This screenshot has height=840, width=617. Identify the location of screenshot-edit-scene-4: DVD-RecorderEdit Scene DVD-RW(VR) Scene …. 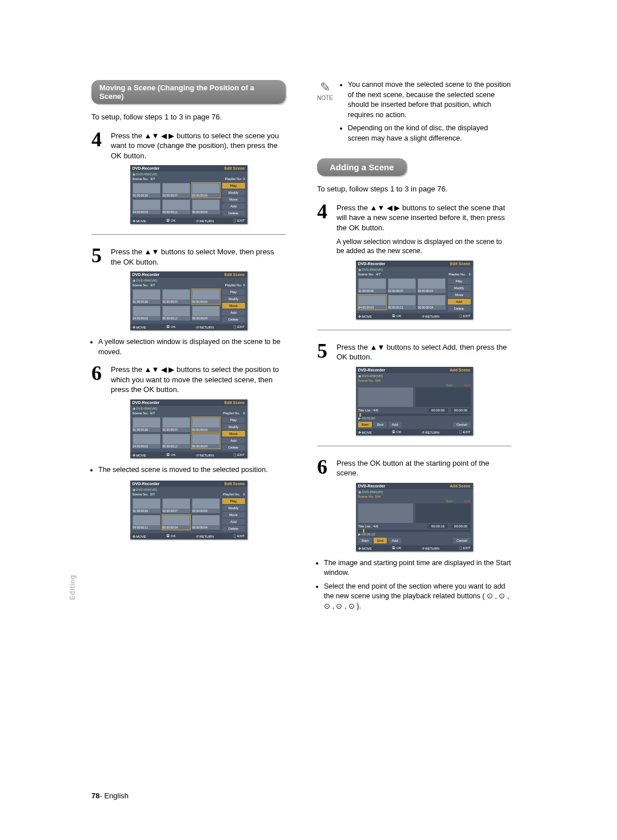
(189, 510).